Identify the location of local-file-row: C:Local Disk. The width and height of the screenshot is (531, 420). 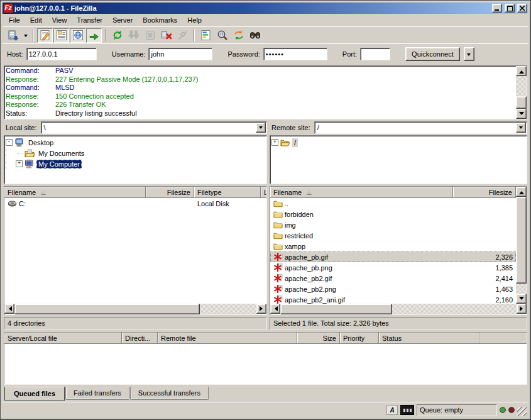
(136, 204).